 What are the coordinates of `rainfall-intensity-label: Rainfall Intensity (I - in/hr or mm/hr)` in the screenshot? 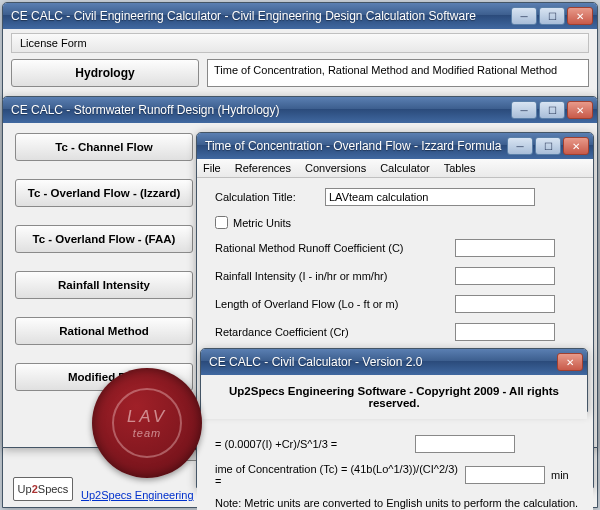 It's located at (335, 276).